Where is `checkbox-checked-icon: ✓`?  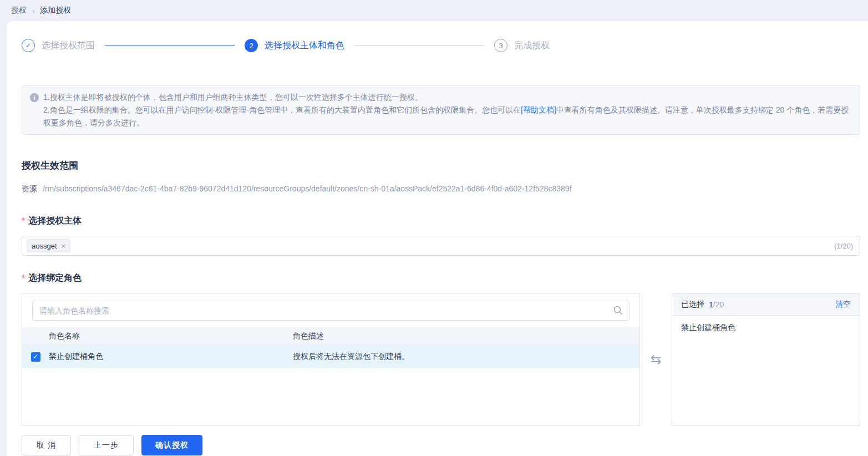 checkbox-checked-icon: ✓ is located at coordinates (35, 357).